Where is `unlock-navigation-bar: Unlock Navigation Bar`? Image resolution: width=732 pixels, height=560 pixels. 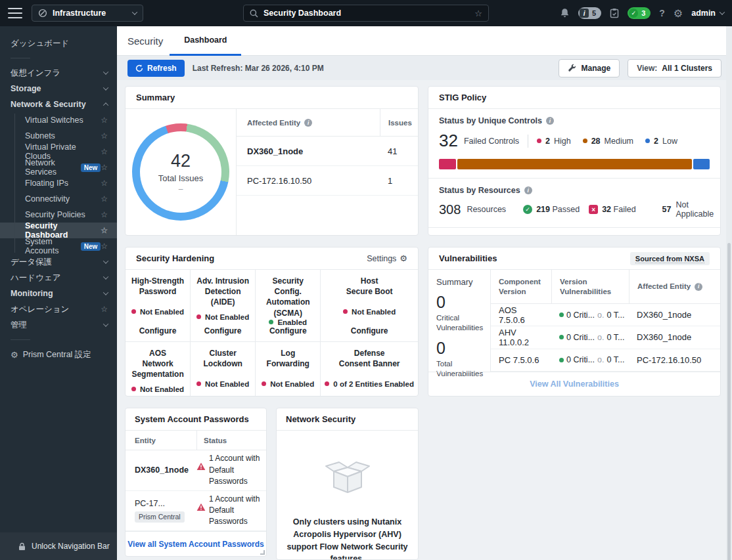 unlock-navigation-bar: Unlock Navigation Bar is located at coordinates (58, 546).